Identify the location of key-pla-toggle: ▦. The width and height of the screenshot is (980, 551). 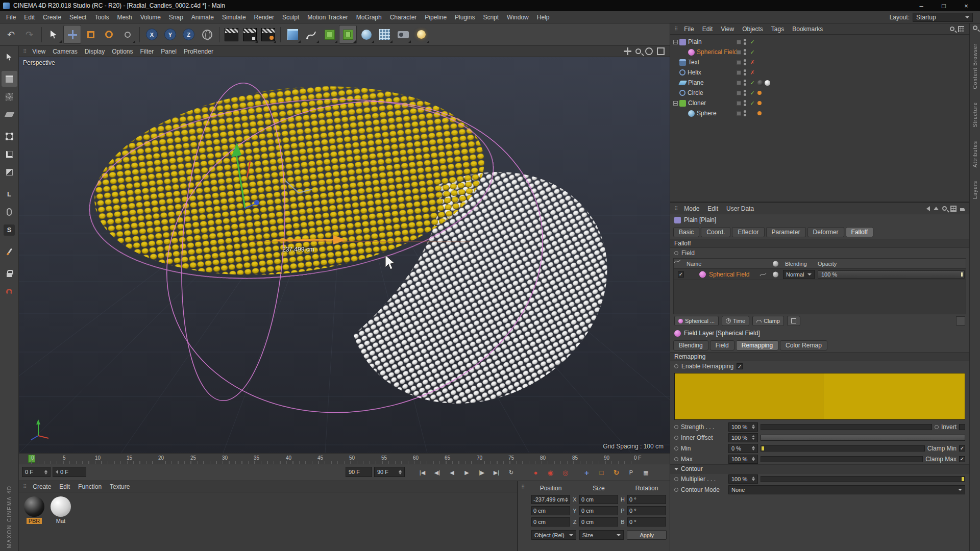
(646, 472).